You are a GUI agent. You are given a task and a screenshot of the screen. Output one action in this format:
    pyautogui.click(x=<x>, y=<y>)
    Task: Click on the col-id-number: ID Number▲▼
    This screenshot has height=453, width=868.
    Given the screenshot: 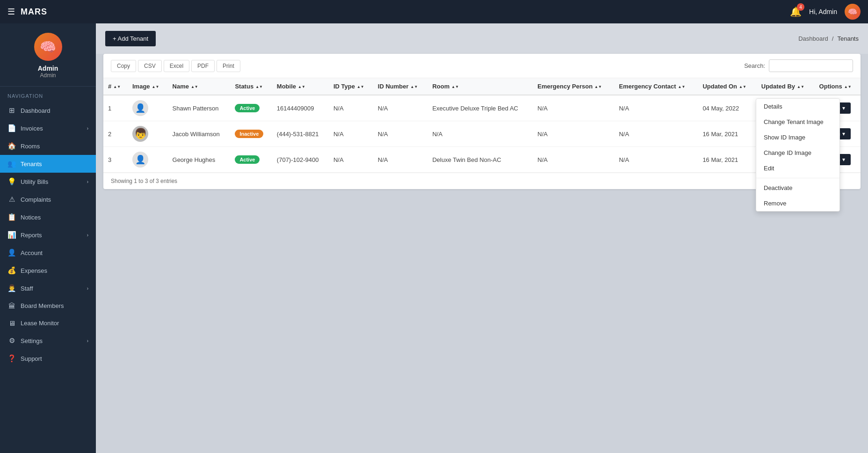 What is the action you would take?
    pyautogui.click(x=400, y=87)
    